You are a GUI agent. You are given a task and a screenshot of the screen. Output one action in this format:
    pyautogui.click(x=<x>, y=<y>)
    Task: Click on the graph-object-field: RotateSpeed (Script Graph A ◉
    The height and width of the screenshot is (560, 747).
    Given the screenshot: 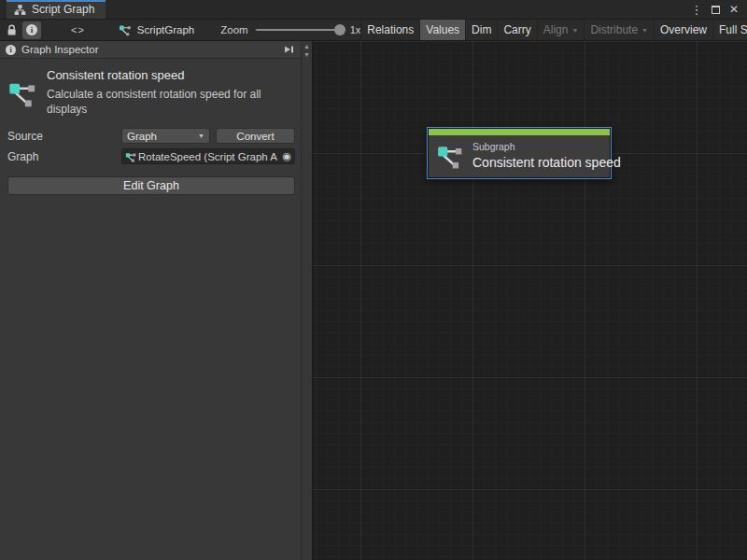 What is the action you would take?
    pyautogui.click(x=208, y=157)
    